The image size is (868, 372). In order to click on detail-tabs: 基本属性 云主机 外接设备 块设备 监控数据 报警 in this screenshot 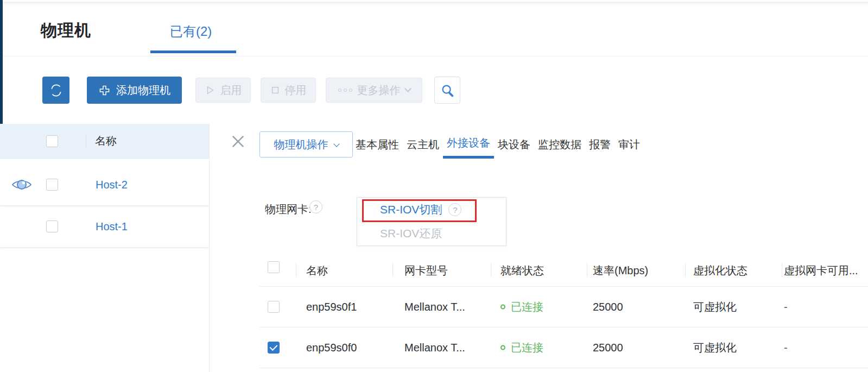, I will do `click(498, 144)`.